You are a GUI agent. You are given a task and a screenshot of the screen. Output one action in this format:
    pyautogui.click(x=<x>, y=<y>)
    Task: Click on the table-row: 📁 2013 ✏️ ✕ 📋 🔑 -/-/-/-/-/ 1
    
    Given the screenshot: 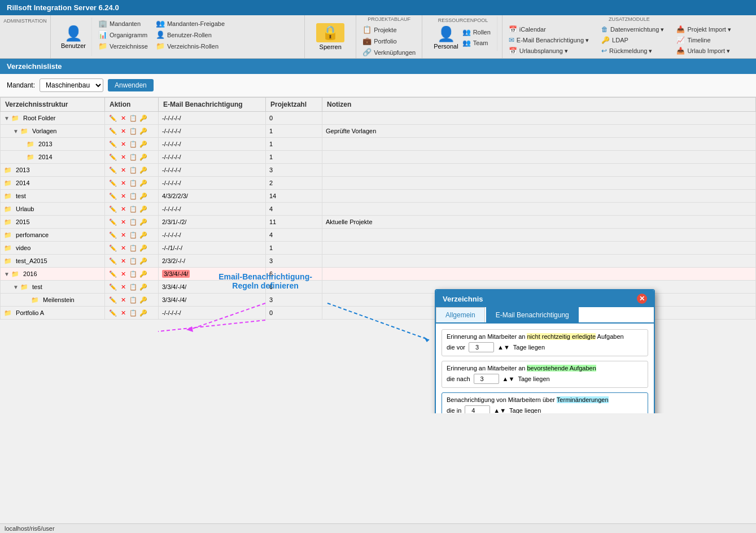 What is the action you would take?
    pyautogui.click(x=378, y=145)
    